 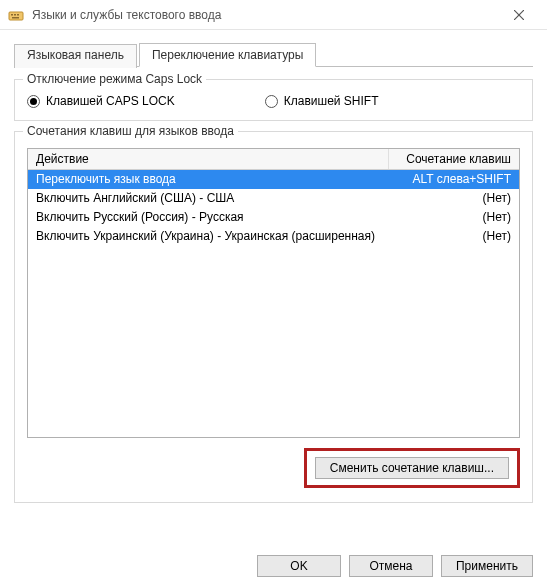 What do you see at coordinates (274, 218) in the screenshot?
I see `hotkey-row: Включить Русский (Россия) - Русская(Нет)` at bounding box center [274, 218].